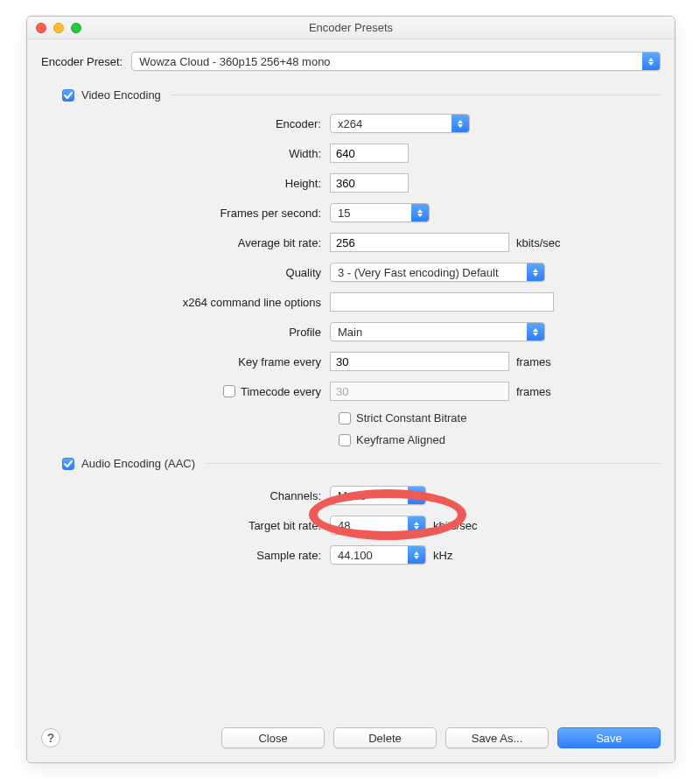 The width and height of the screenshot is (700, 779). What do you see at coordinates (378, 495) in the screenshot?
I see `channels-select: Mono` at bounding box center [378, 495].